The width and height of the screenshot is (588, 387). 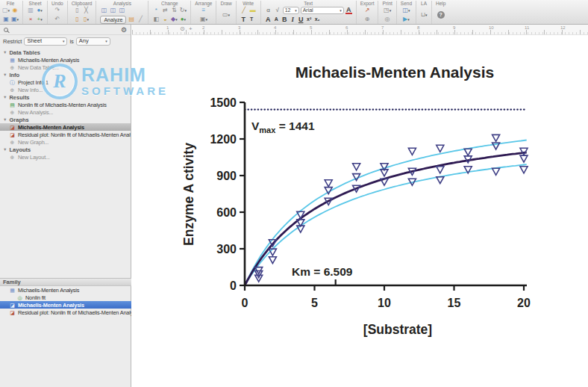 What do you see at coordinates (57, 19) in the screenshot?
I see `undo-icon: ↶` at bounding box center [57, 19].